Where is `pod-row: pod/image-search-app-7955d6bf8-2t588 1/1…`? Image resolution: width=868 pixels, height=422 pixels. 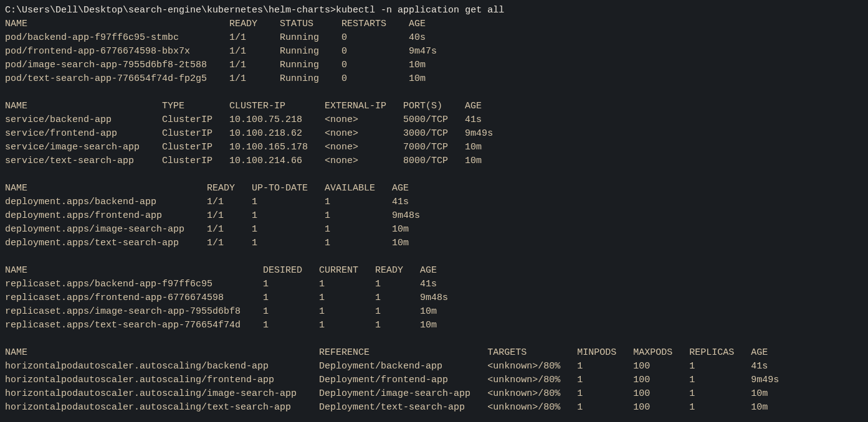 pod-row: pod/image-search-app-7955d6bf8-2t588 1/1… is located at coordinates (216, 65).